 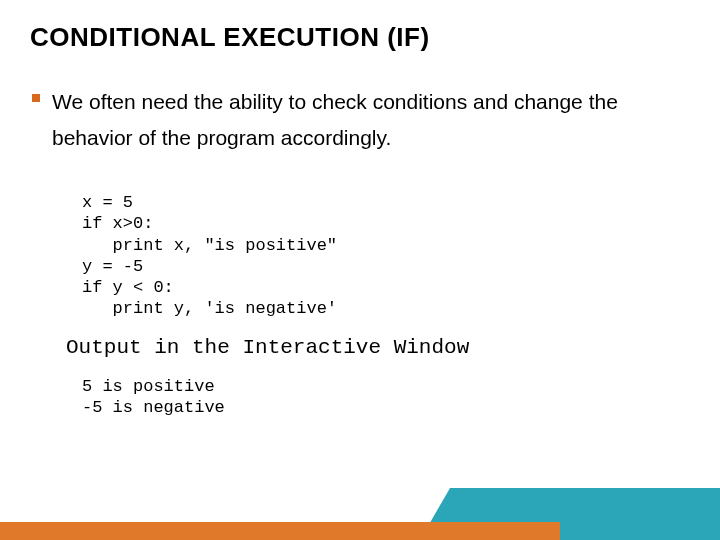 What do you see at coordinates (280, 531) in the screenshot?
I see `footer-accent-orange` at bounding box center [280, 531].